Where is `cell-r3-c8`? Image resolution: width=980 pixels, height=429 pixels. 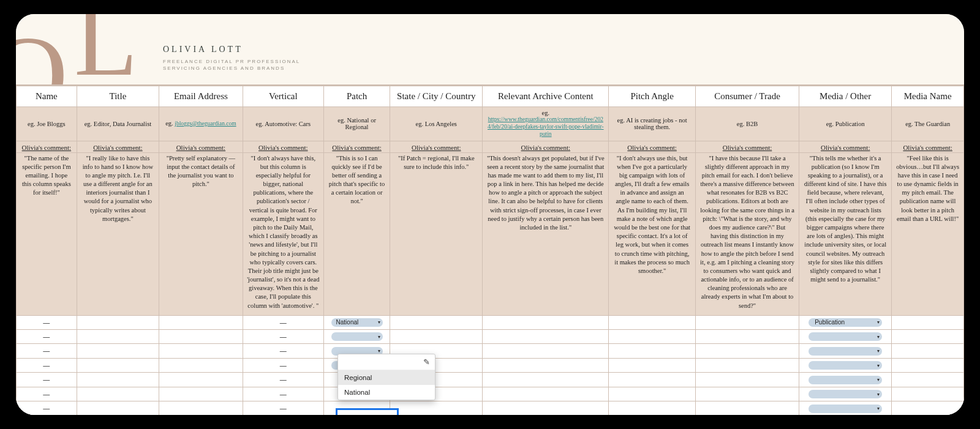 cell-r3-c8 is located at coordinates (747, 365).